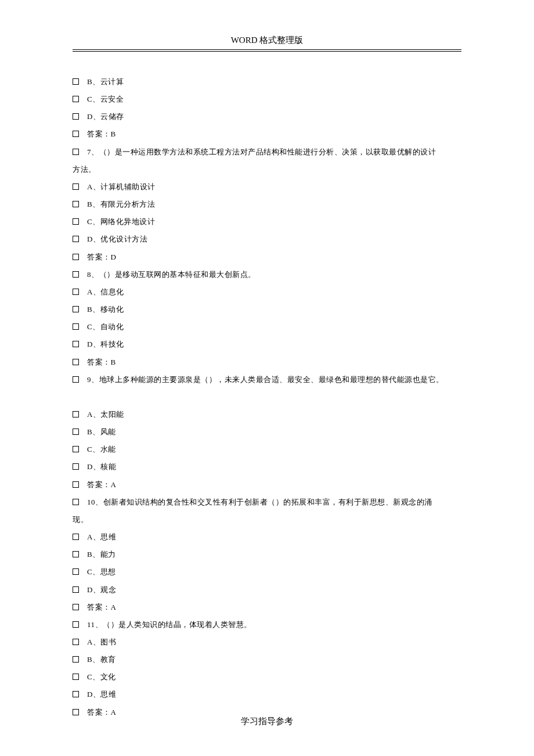  Describe the element at coordinates (274, 415) in the screenshot. I see `line-text: A、太阳能` at that location.